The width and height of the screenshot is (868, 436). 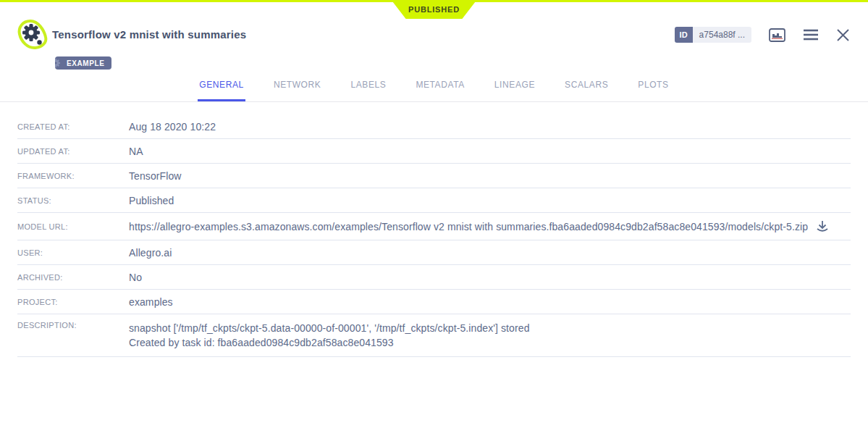 What do you see at coordinates (73, 201) in the screenshot?
I see `field-label: STATUS:` at bounding box center [73, 201].